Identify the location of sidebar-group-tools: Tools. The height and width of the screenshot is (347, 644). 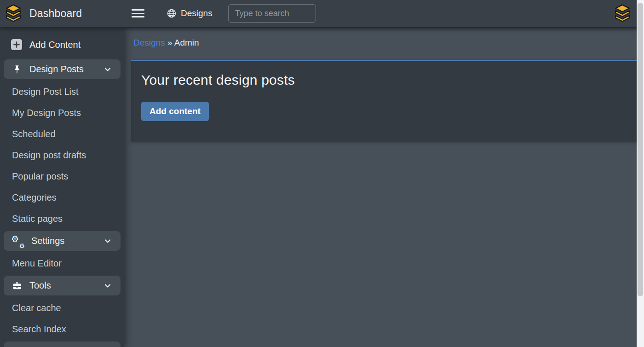
(62, 285).